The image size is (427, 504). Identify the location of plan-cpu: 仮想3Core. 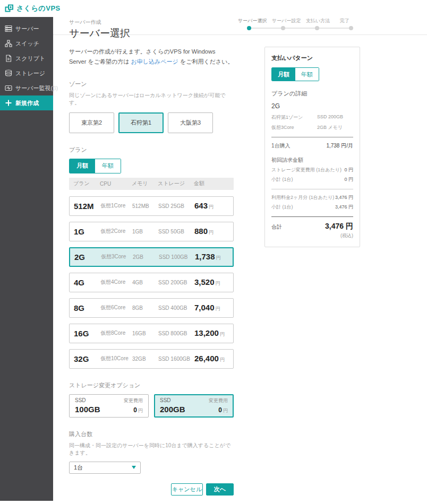
(117, 257).